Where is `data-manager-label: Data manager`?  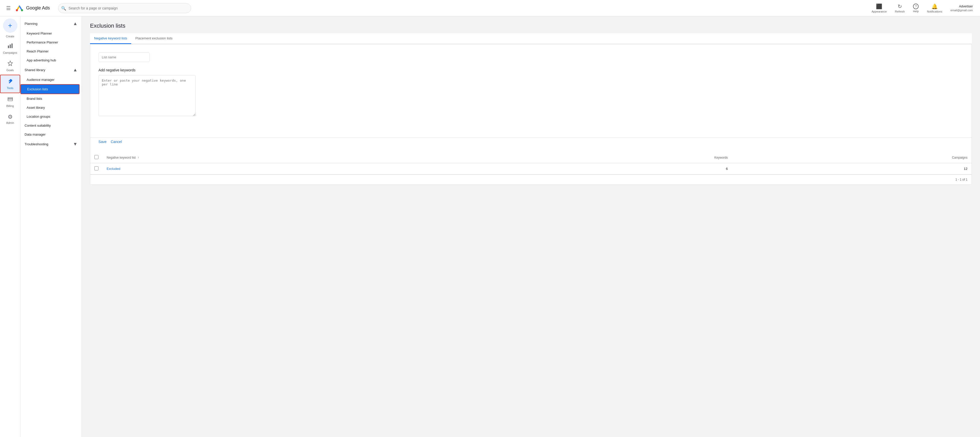
data-manager-label: Data manager is located at coordinates (35, 134).